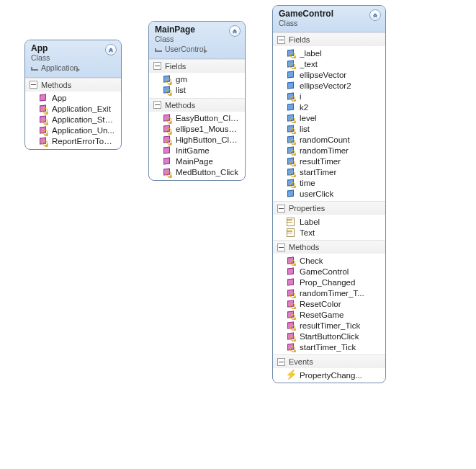  What do you see at coordinates (329, 150) in the screenshot?
I see `member-item: randomTimer` at bounding box center [329, 150].